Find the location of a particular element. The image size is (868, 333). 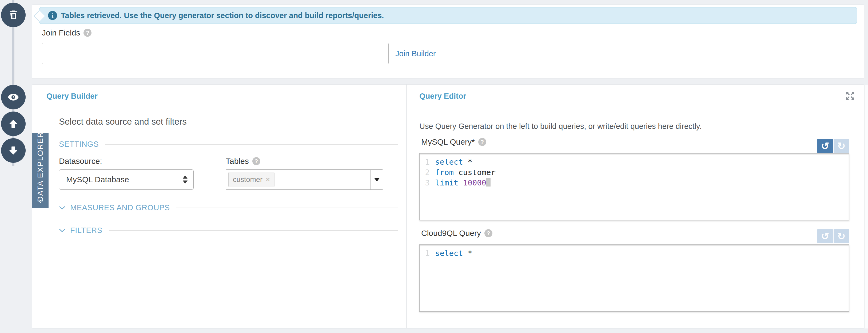

move-down-button is located at coordinates (13, 150).